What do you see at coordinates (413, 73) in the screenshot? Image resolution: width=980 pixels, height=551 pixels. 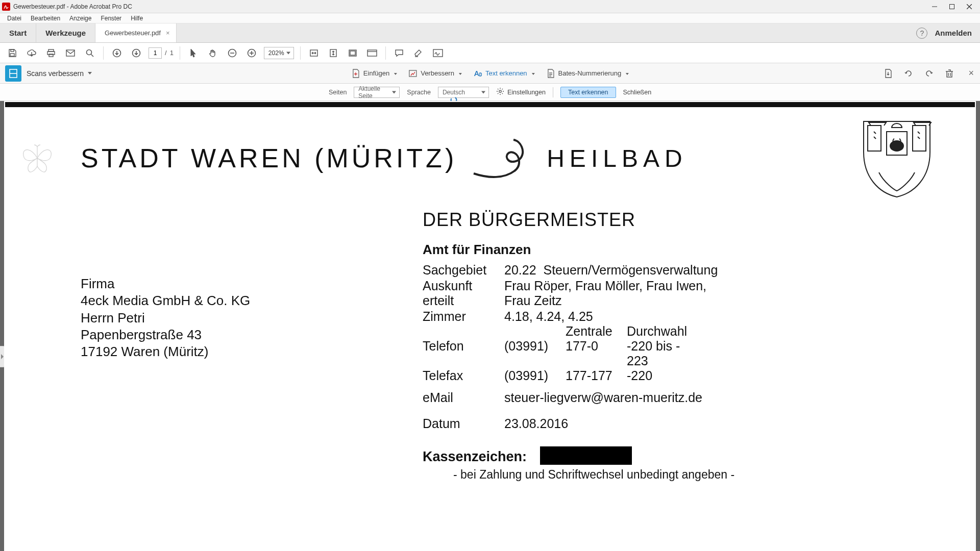 I see `enhance-icon` at bounding box center [413, 73].